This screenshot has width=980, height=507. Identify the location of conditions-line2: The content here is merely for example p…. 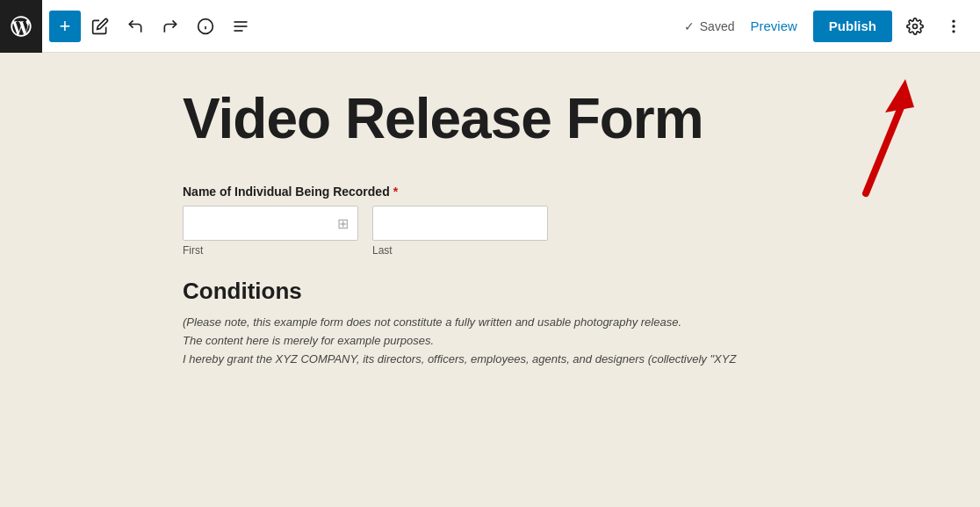
(490, 341).